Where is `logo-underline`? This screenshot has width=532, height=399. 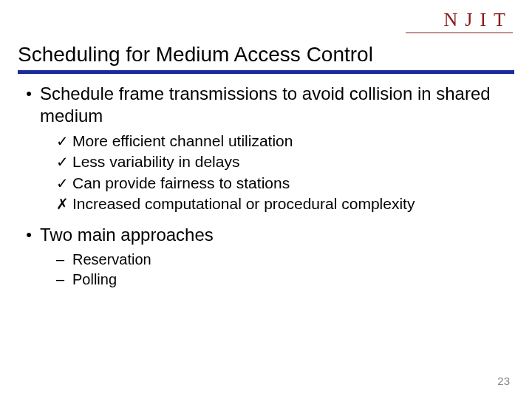 logo-underline is located at coordinates (460, 33).